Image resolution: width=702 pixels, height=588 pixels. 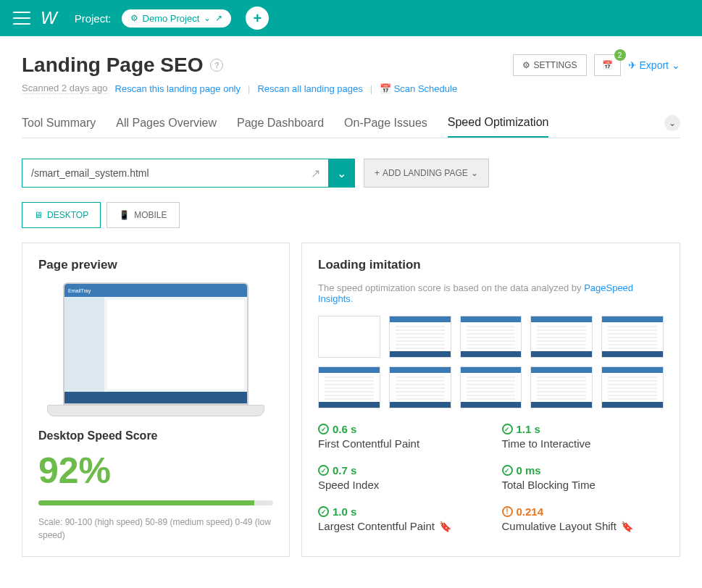 What do you see at coordinates (491, 293) in the screenshot?
I see `loading-subtitle: The speed optimization score is based on…` at bounding box center [491, 293].